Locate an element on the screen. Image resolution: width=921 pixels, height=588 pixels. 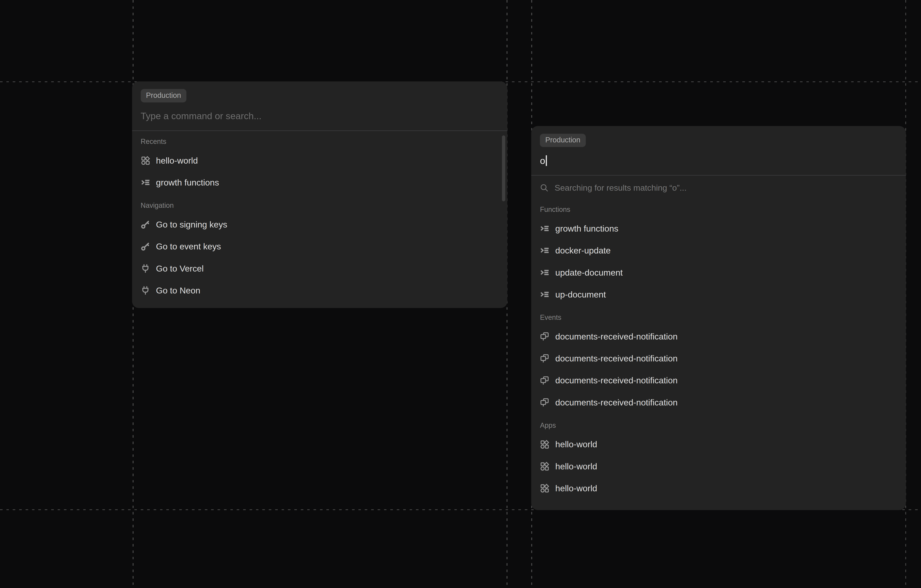
result-item-growth-functions: growth functions is located at coordinates (719, 229).